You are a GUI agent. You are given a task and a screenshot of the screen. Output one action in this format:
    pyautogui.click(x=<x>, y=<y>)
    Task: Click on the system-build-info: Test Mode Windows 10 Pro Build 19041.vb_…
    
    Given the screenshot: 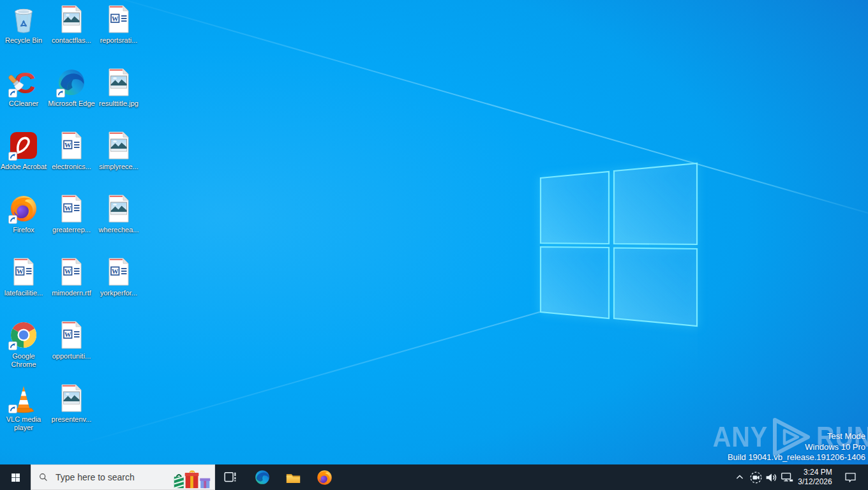 What is the action you would take?
    pyautogui.click(x=797, y=447)
    